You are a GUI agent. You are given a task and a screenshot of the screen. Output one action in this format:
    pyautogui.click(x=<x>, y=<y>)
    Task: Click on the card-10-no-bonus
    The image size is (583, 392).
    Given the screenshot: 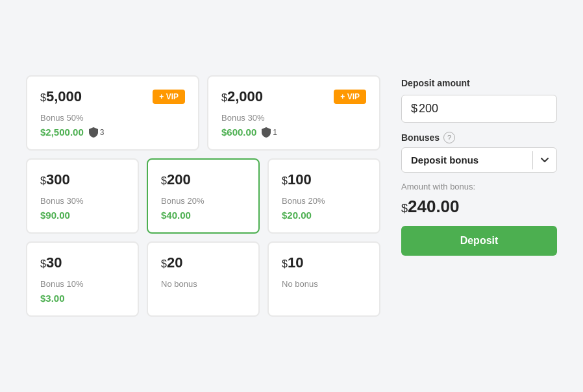 What is the action you would take?
    pyautogui.click(x=283, y=299)
    